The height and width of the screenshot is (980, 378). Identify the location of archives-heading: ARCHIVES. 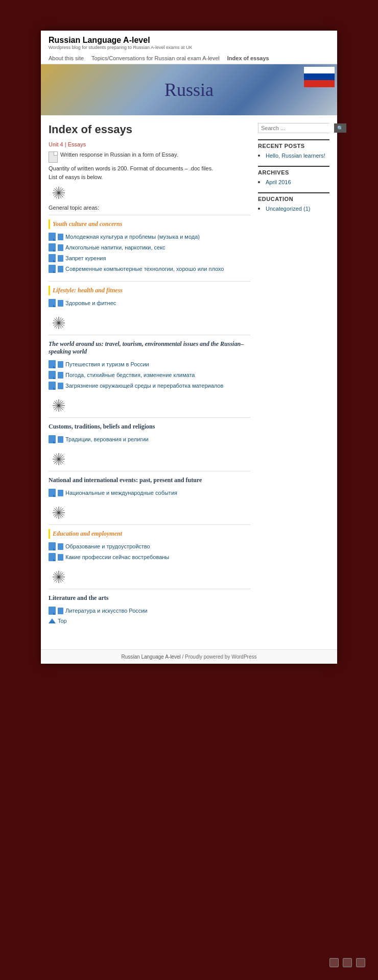
(294, 172).